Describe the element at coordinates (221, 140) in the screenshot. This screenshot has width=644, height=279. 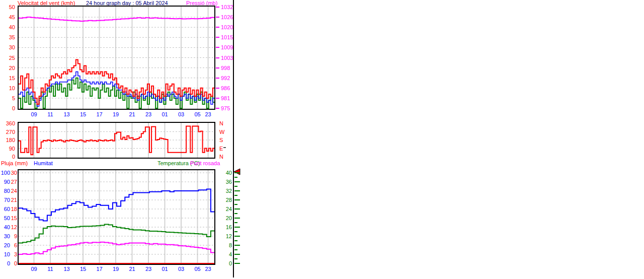
I see `compass-label: S` at that location.